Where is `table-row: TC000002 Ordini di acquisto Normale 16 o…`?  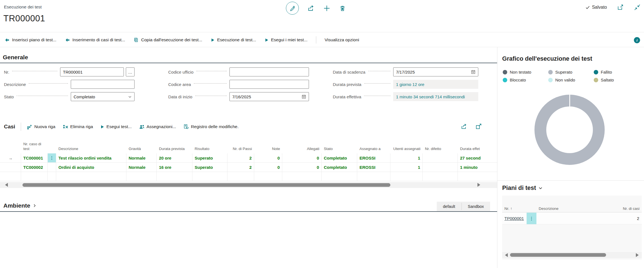
table-row: TC000002 Ordini di acquisto Normale 16 o… is located at coordinates (249, 167).